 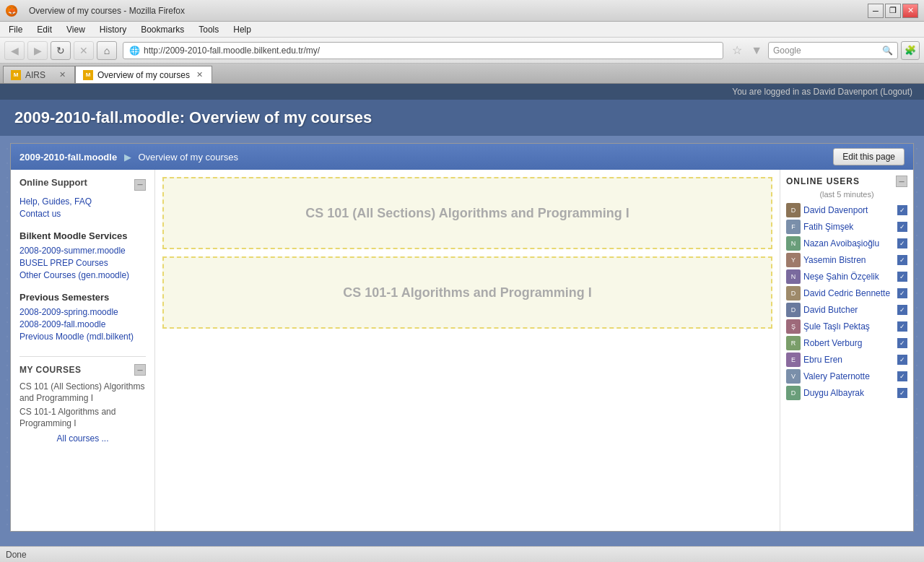 What do you see at coordinates (793, 376) in the screenshot?
I see `user-avatar: V` at bounding box center [793, 376].